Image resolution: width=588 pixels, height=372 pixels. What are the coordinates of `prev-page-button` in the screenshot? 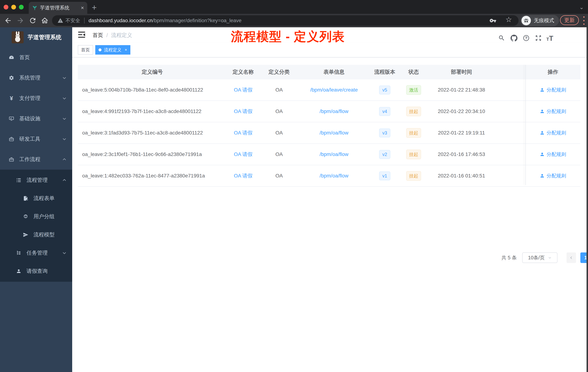 It's located at (571, 258).